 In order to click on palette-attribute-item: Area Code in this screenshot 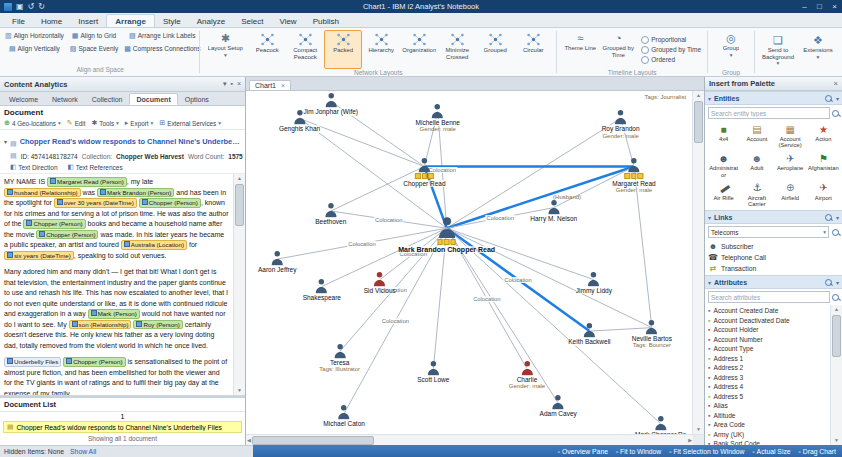, I will do `click(769, 425)`.